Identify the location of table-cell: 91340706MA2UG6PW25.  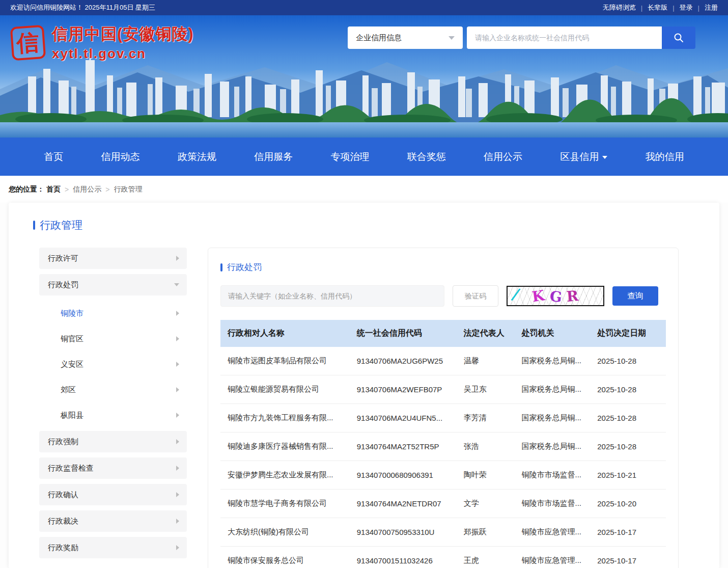
(403, 361).